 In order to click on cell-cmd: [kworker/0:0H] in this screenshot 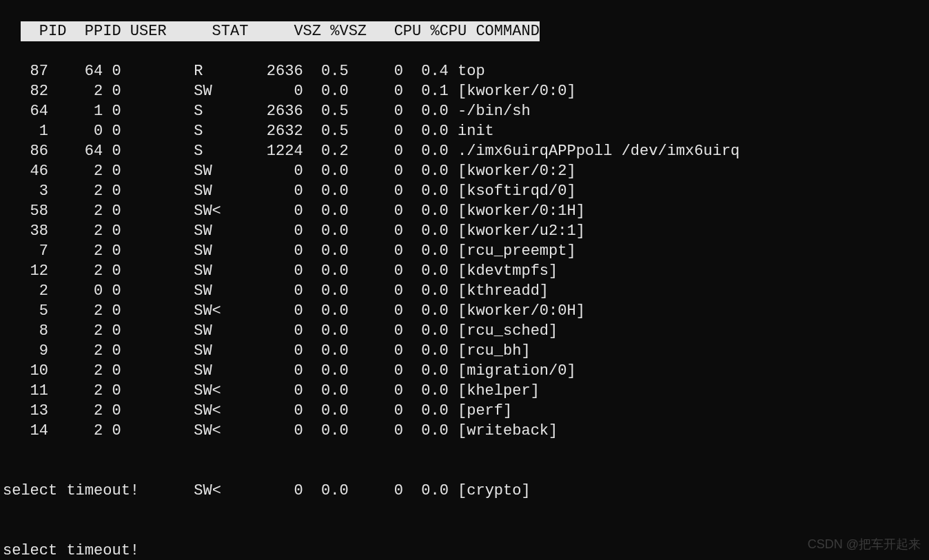, I will do `click(517, 311)`.